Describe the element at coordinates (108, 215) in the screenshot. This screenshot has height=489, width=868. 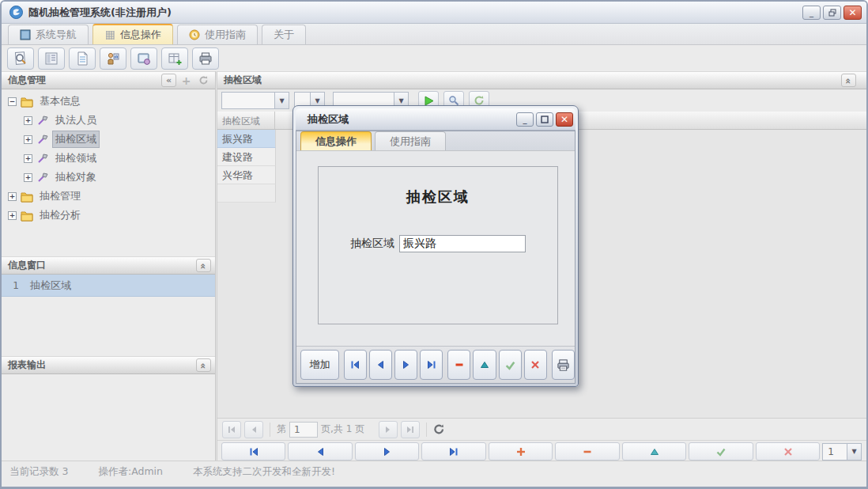
I see `tree-item-sampling-analysis: + 抽检分析` at that location.